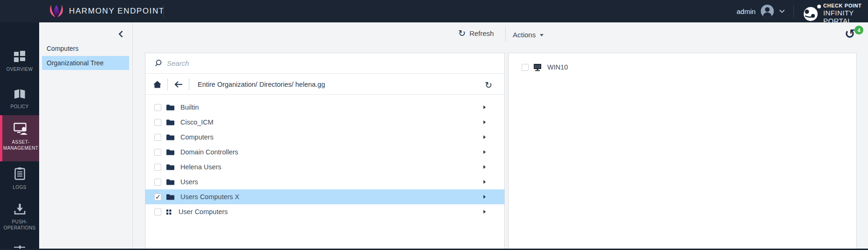 Image resolution: width=868 pixels, height=250 pixels. What do you see at coordinates (336, 63) in the screenshot?
I see `search-input` at bounding box center [336, 63].